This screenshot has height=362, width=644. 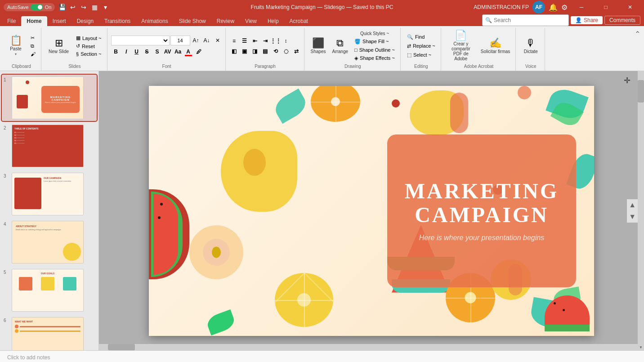 I want to click on notification-icon: 🔔, so click(x=553, y=7).